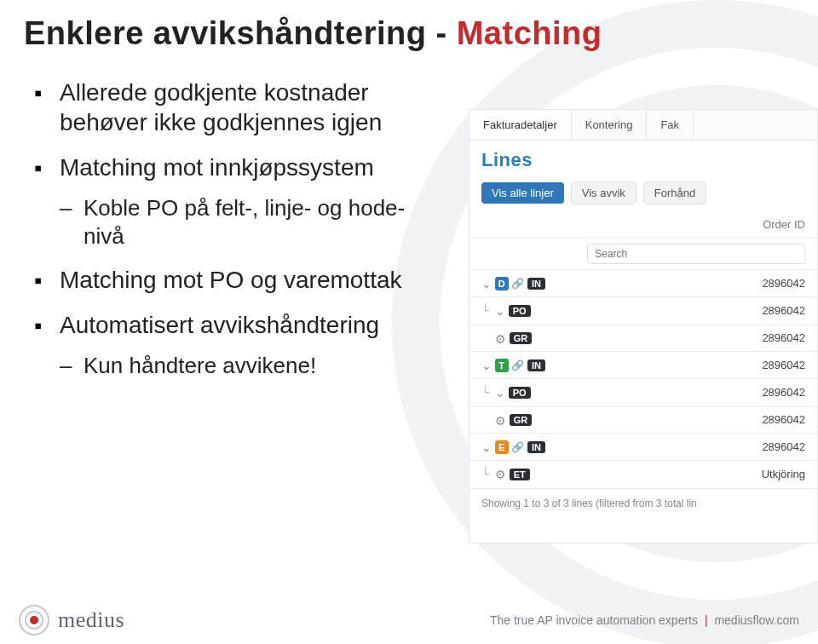 The width and height of the screenshot is (818, 644). What do you see at coordinates (643, 365) in the screenshot?
I see `table-row: ⌄ T 🔗 IN2896042` at bounding box center [643, 365].